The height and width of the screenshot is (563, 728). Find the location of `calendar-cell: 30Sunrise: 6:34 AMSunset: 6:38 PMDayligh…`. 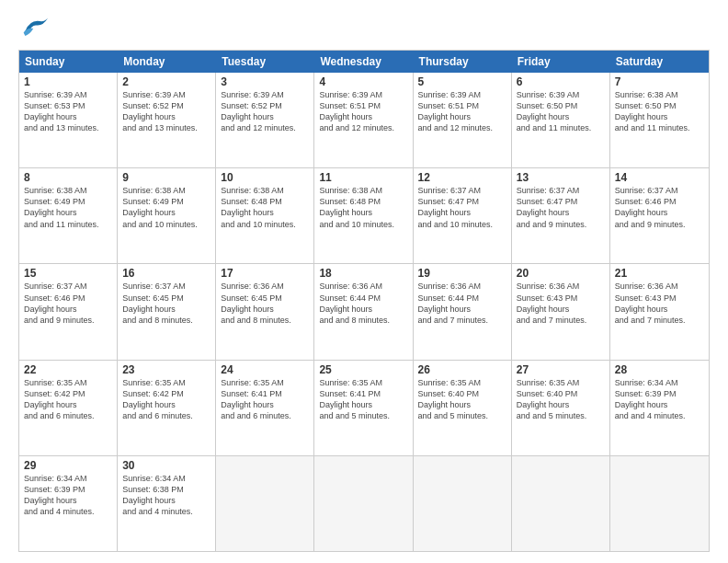

calendar-cell: 30Sunrise: 6:34 AMSunset: 6:38 PMDayligh… is located at coordinates (167, 504).